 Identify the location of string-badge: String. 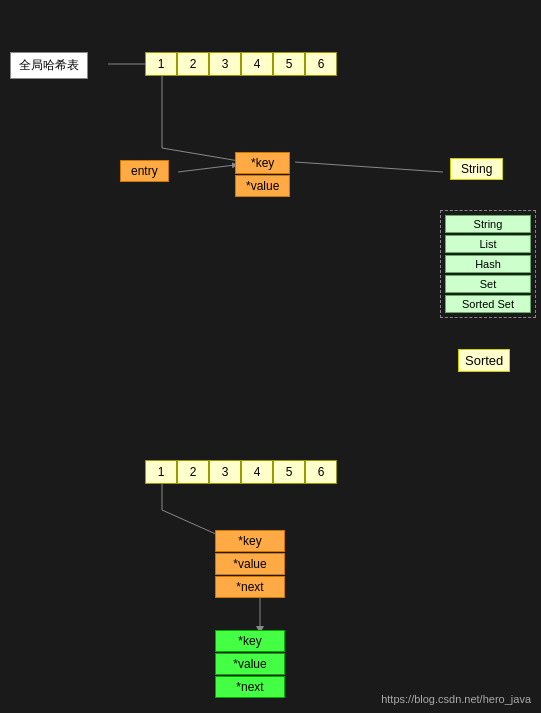
(476, 169).